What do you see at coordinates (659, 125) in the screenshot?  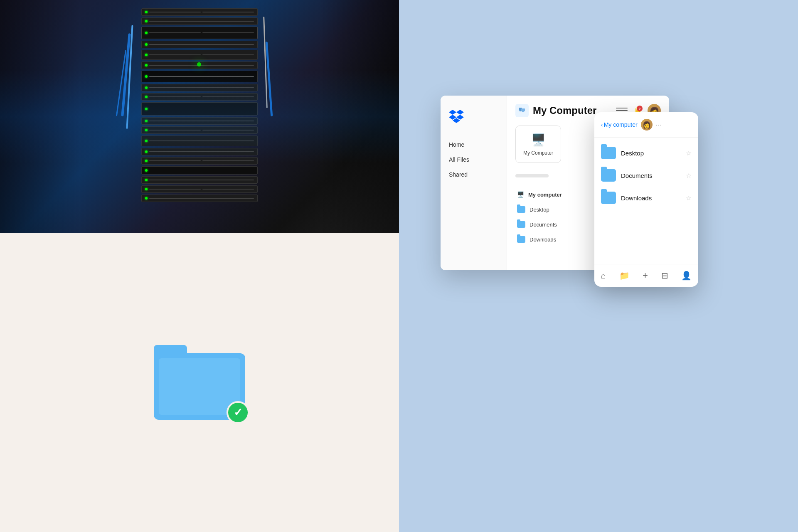 I see `more-options-button: ···` at bounding box center [659, 125].